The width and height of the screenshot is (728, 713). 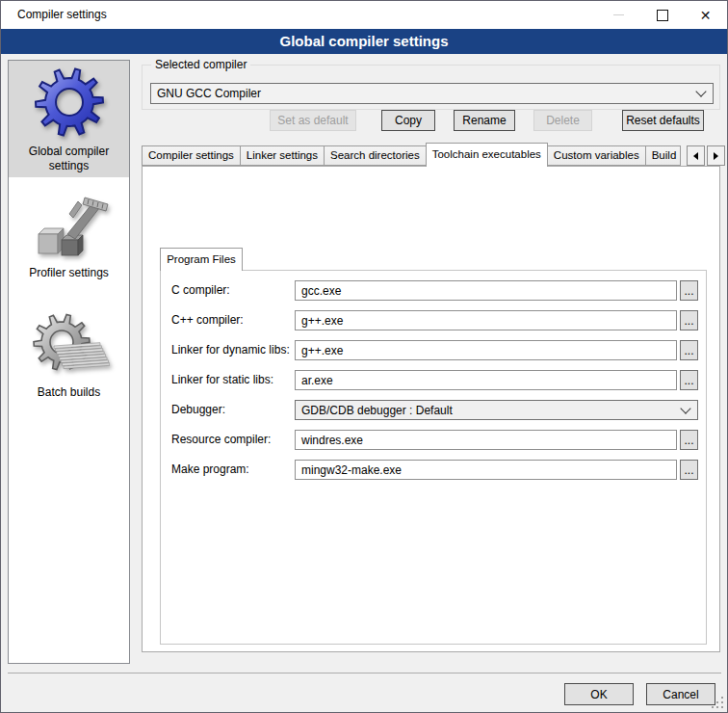 I want to click on c-compiler-browse-button: ..., so click(x=689, y=291).